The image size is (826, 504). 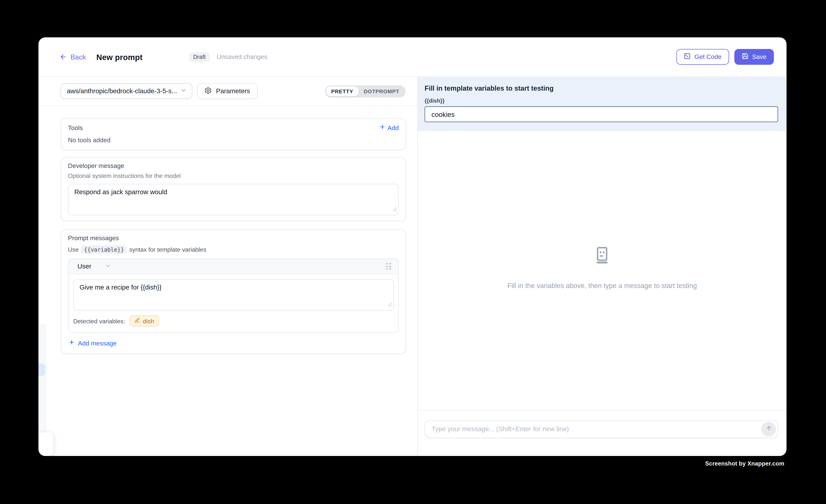 What do you see at coordinates (381, 91) in the screenshot?
I see `format-toggle-dotprompt: DOTPROMPT` at bounding box center [381, 91].